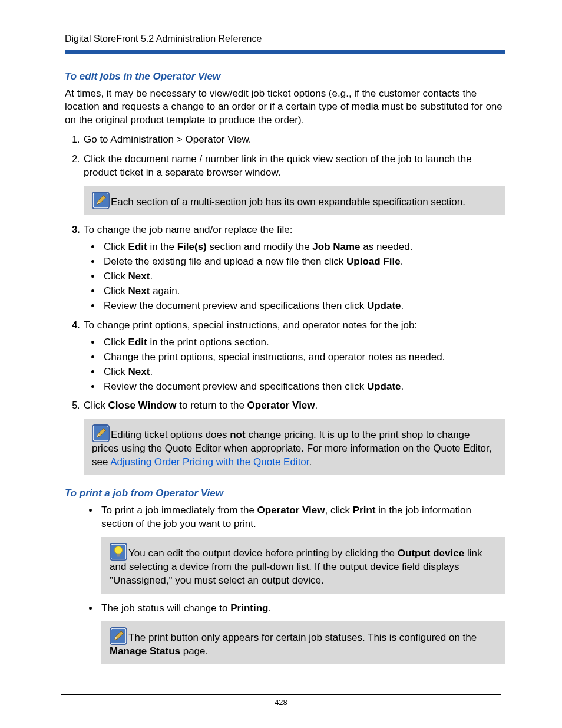 This screenshot has width=562, height=728. I want to click on page-number: 428, so click(281, 701).